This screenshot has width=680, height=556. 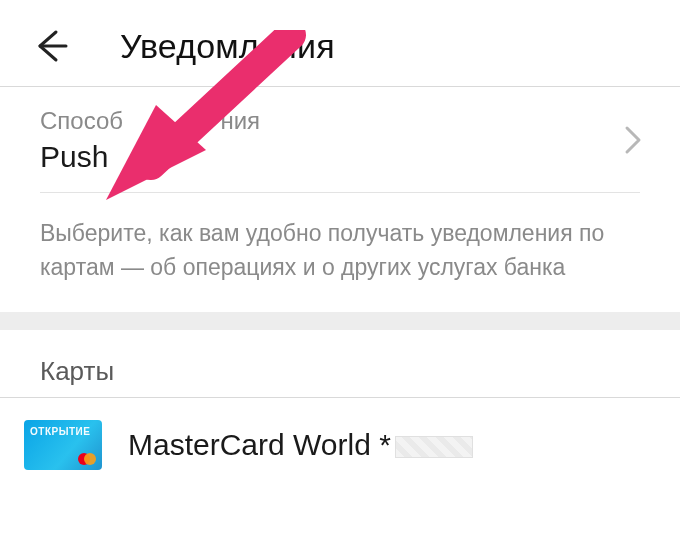 What do you see at coordinates (240, 120) in the screenshot?
I see `method-label-part2: ния` at bounding box center [240, 120].